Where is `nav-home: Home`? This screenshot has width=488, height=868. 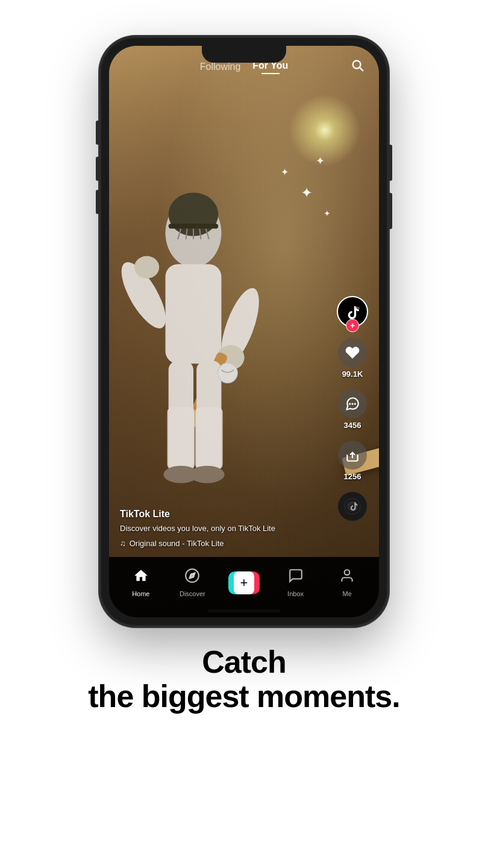
nav-home: Home is located at coordinates (141, 582).